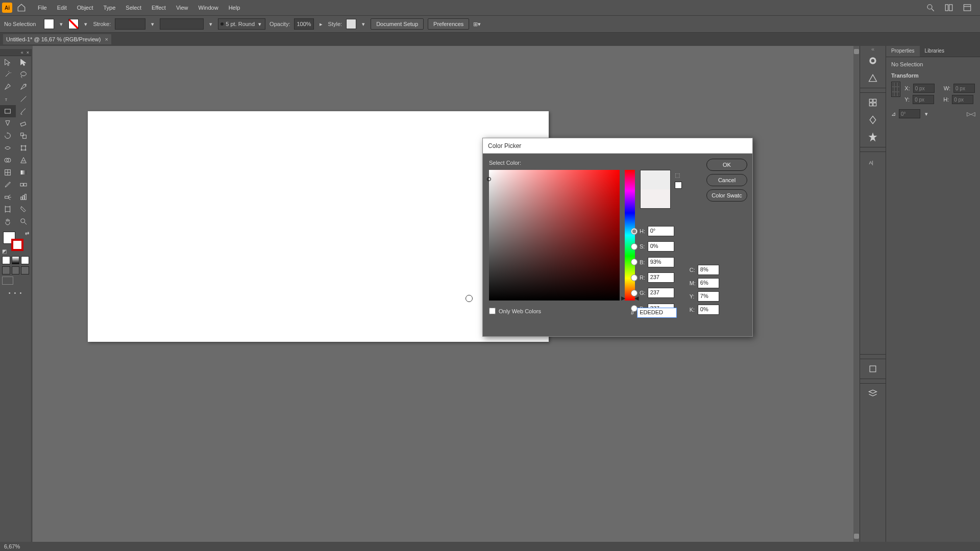 The width and height of the screenshot is (980, 551). What do you see at coordinates (130, 24) in the screenshot?
I see `stroke-weight-field` at bounding box center [130, 24].